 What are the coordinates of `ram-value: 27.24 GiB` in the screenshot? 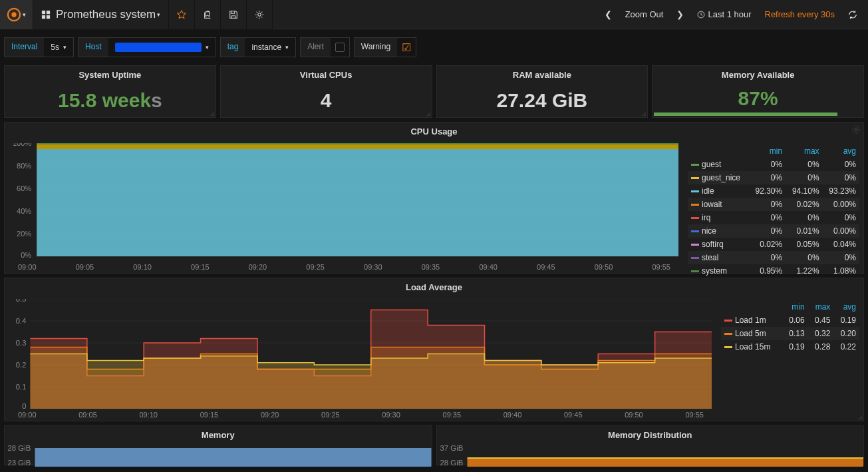 It's located at (543, 101).